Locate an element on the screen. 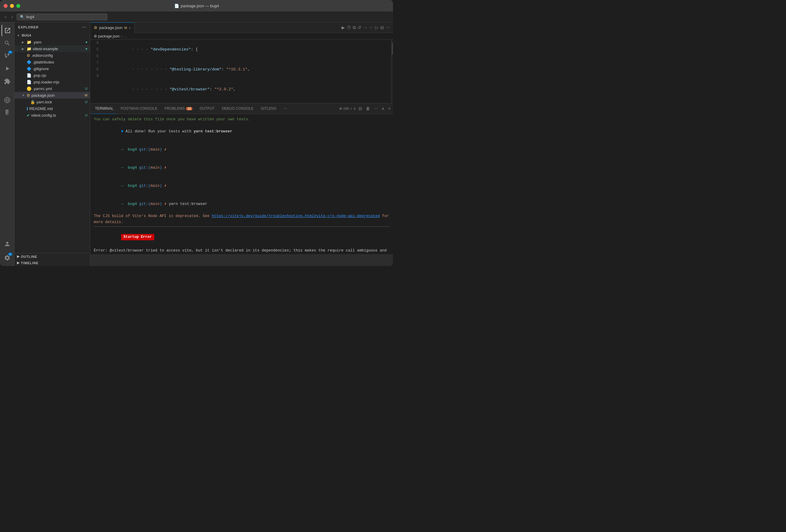  terminal-all-done-msg: ■ All done! Run your tests with yarn tes… is located at coordinates (241, 131).